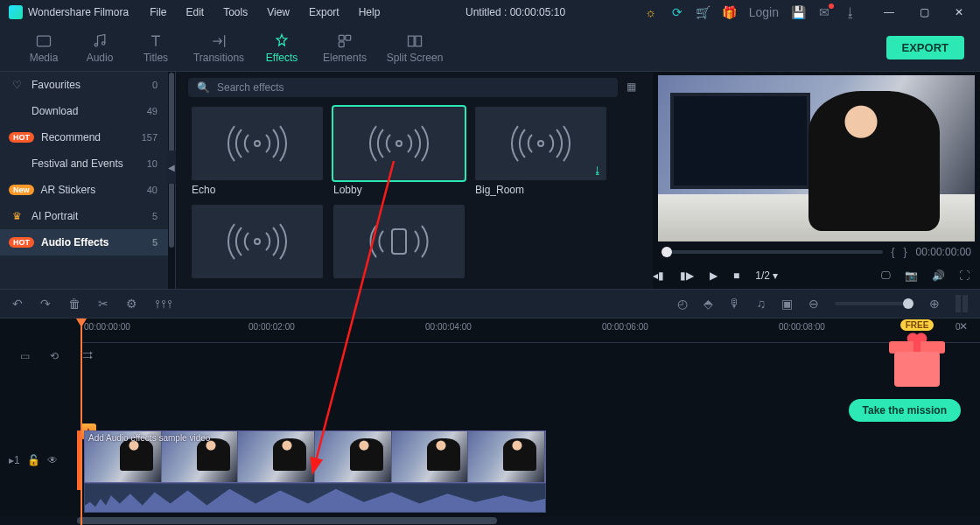  I want to click on render-icon: ◴, so click(682, 304).